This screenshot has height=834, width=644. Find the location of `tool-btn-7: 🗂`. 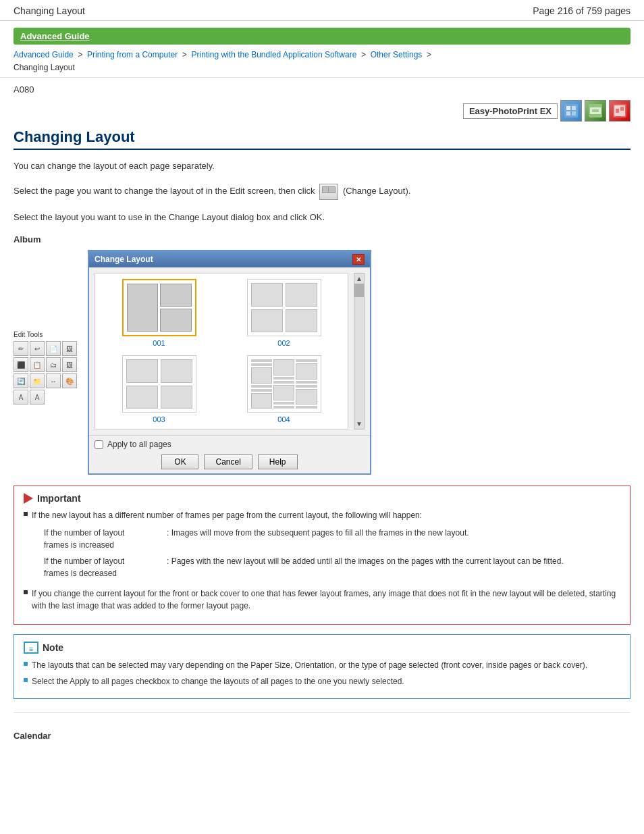

tool-btn-7: 🗂 is located at coordinates (53, 365).